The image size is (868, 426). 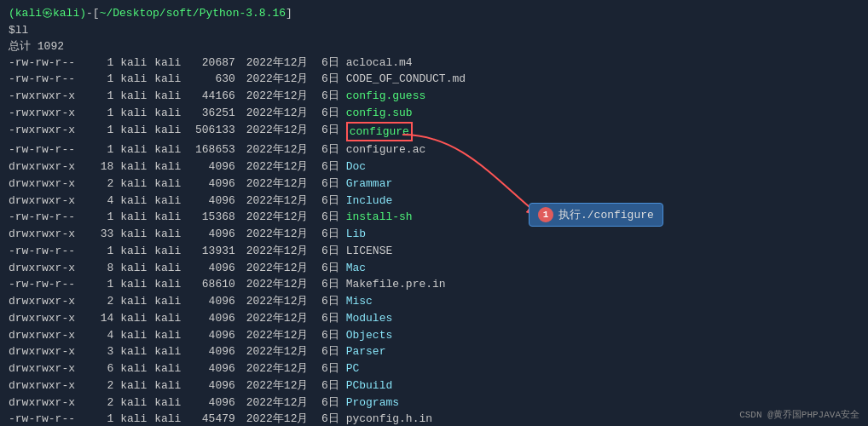 What do you see at coordinates (370, 201) in the screenshot?
I see `file-name: Include` at bounding box center [370, 201].